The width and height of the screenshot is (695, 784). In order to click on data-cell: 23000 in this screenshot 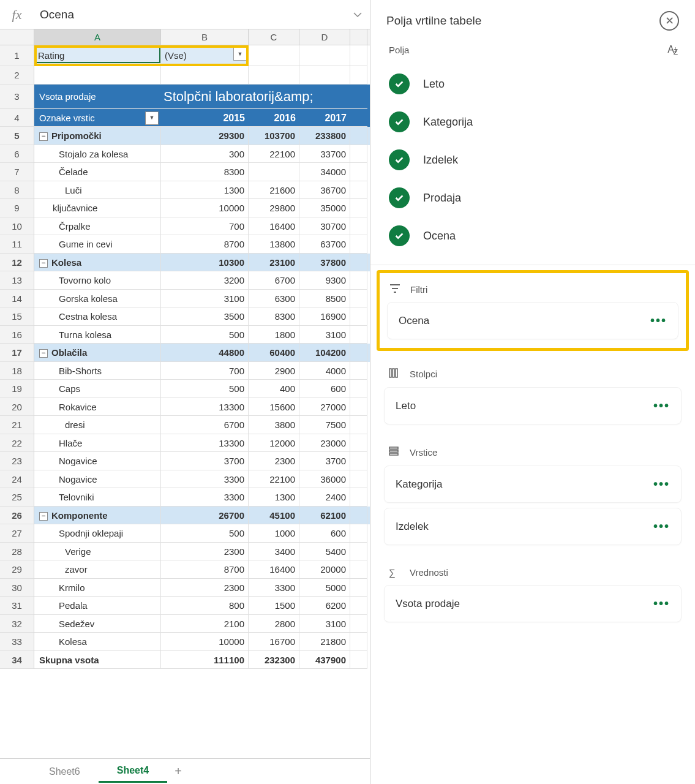, I will do `click(325, 443)`.